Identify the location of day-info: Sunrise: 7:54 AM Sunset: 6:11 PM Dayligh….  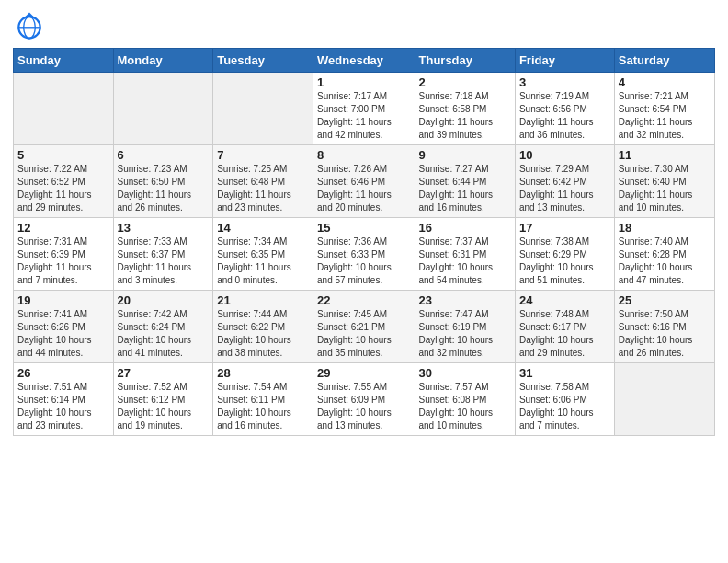
(263, 407).